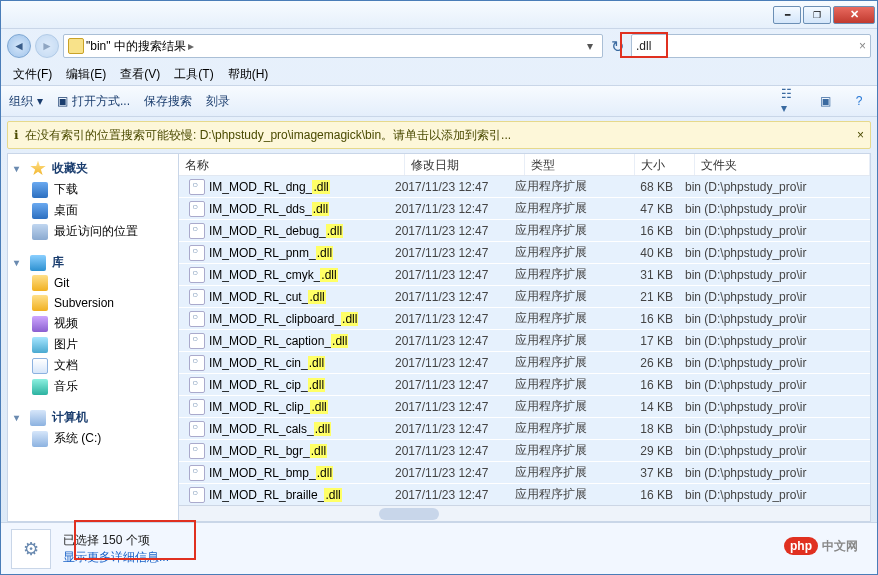 This screenshot has height=575, width=878. I want to click on preview-pane-icon: ▣, so click(825, 101).